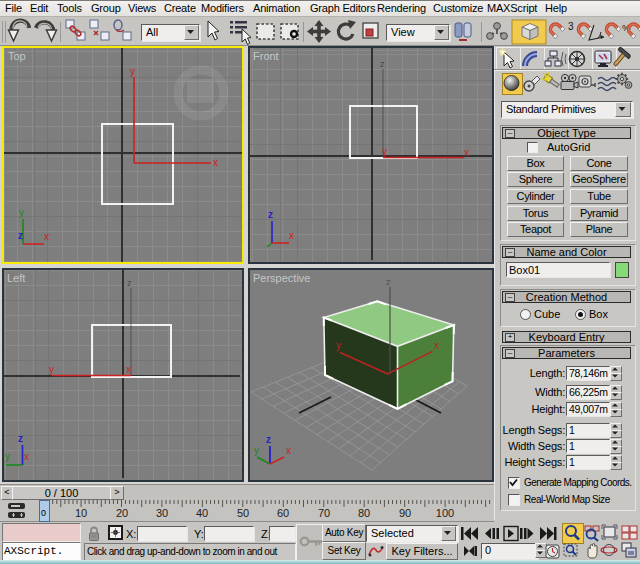 This screenshot has height=564, width=640. I want to click on svg-text: Front, so click(266, 56).